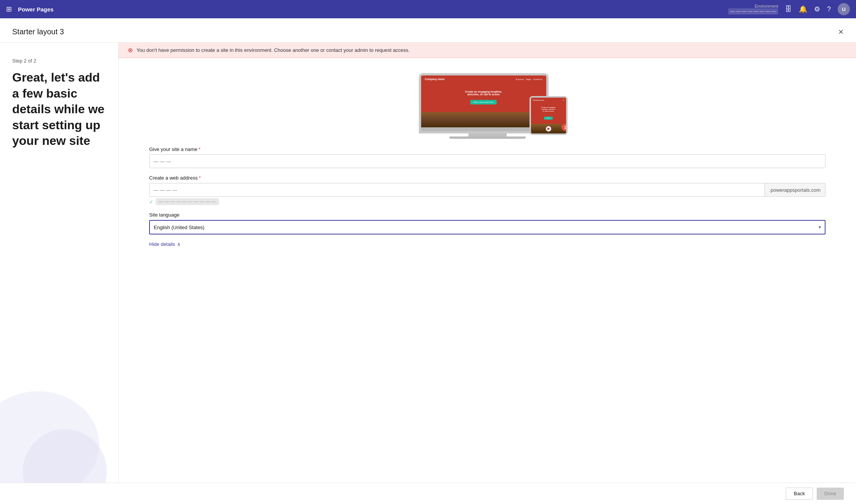 This screenshot has height=504, width=856. I want to click on web-address-wrapper: .powerappsportals.com, so click(488, 190).